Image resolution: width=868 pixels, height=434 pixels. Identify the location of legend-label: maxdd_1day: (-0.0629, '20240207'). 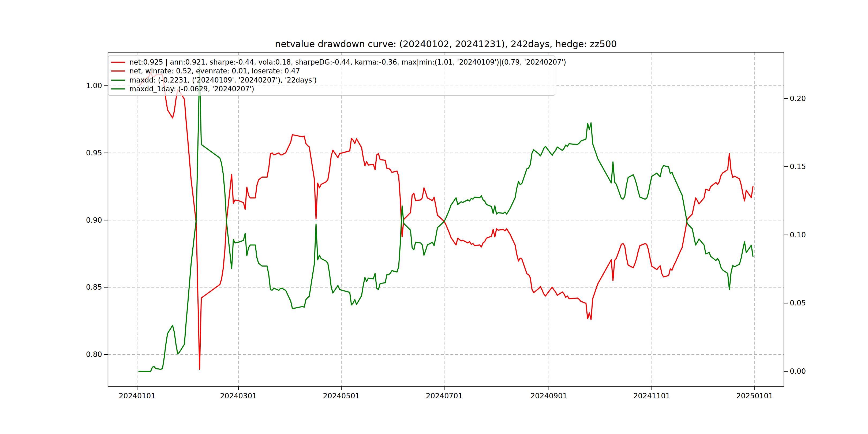
(192, 89).